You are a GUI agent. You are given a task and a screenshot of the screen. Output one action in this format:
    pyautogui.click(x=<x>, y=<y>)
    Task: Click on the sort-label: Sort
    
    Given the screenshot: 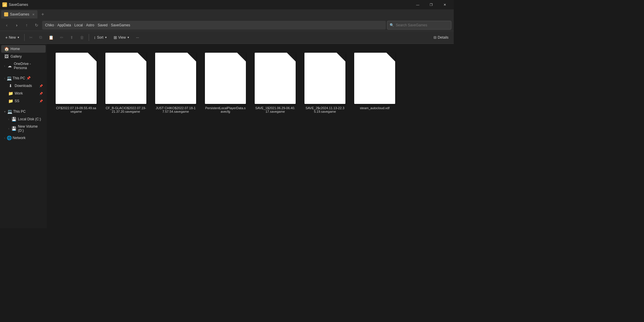 What is the action you would take?
    pyautogui.click(x=100, y=37)
    